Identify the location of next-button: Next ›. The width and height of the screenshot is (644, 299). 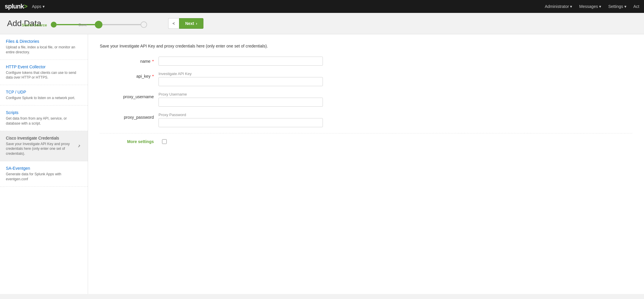
(191, 23).